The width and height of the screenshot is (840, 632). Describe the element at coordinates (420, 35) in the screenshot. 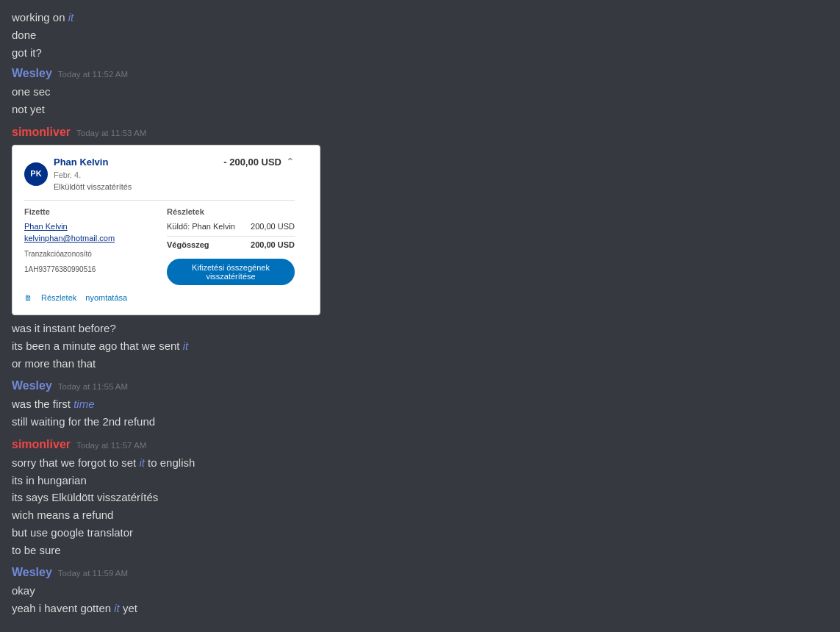

I see `message-line: done` at that location.